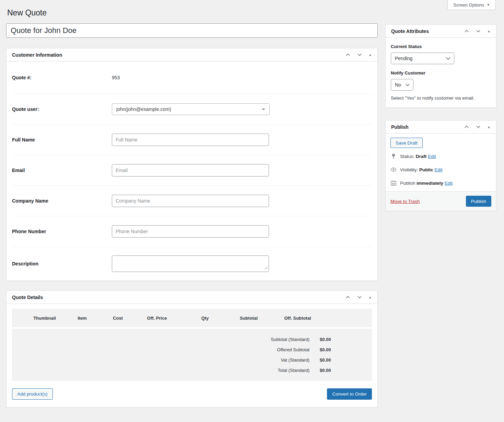  Describe the element at coordinates (62, 264) in the screenshot. I see `description-label: Description` at that location.